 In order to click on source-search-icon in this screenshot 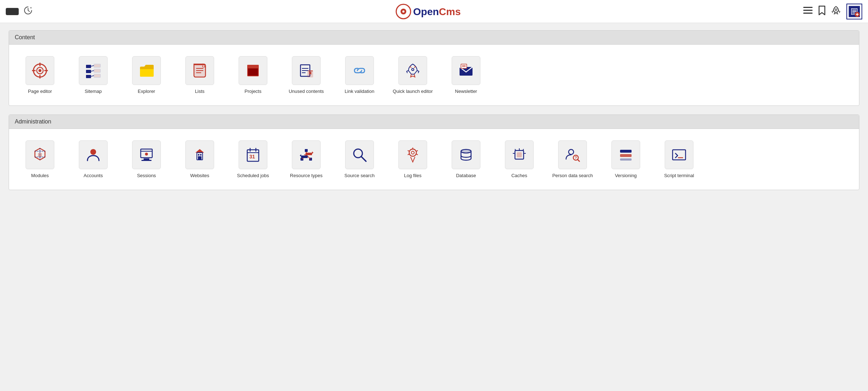, I will do `click(360, 155)`.